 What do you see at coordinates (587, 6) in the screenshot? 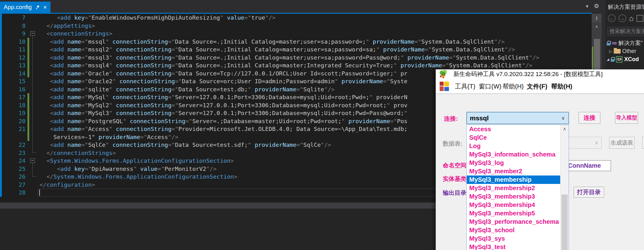
I see `document-dropdown-icon: ▼` at bounding box center [587, 6].